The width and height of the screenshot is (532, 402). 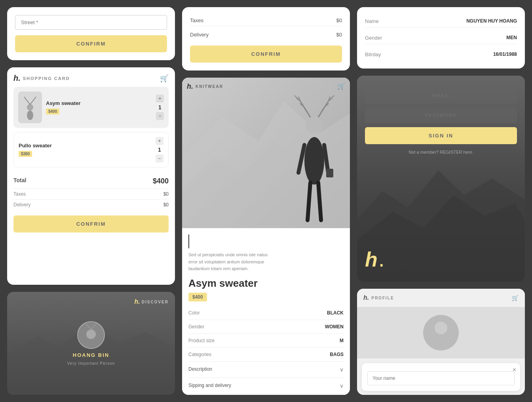 I want to click on product-2-price: $380, so click(x=25, y=154).